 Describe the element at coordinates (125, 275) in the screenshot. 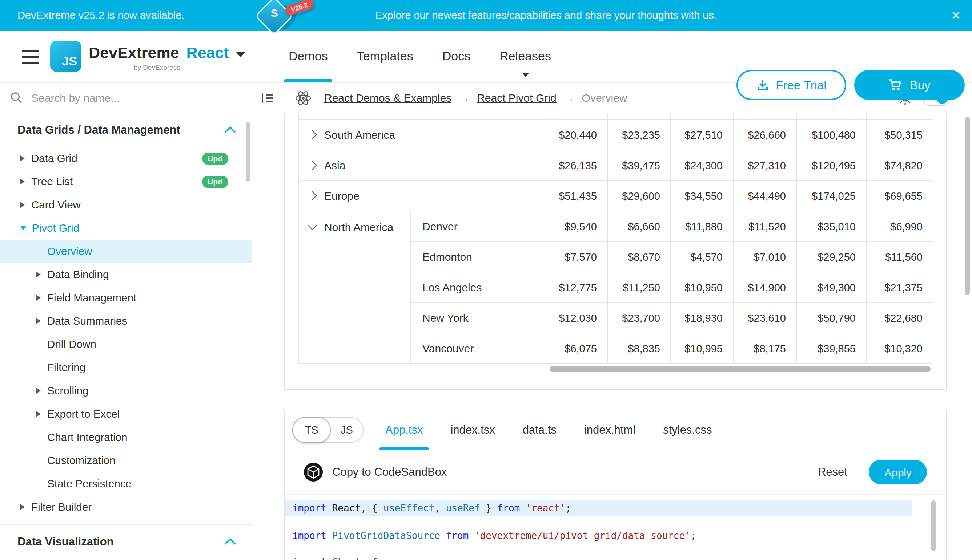

I see `sidebar-item-data-binding: Data Binding` at that location.